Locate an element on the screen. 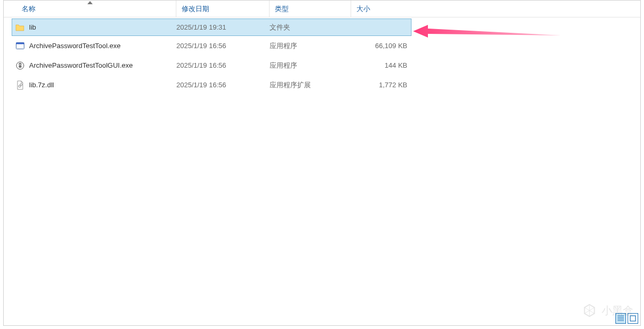 This screenshot has height=329, width=644. exe-gui-icon is located at coordinates (20, 66).